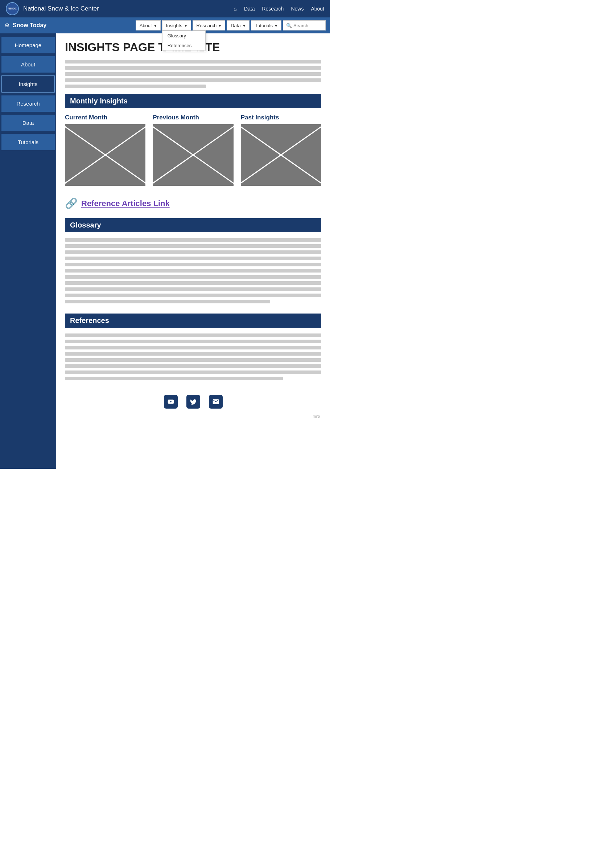 This screenshot has width=606, height=868. What do you see at coordinates (193, 417) in the screenshot?
I see `miro-label: miro` at bounding box center [193, 417].